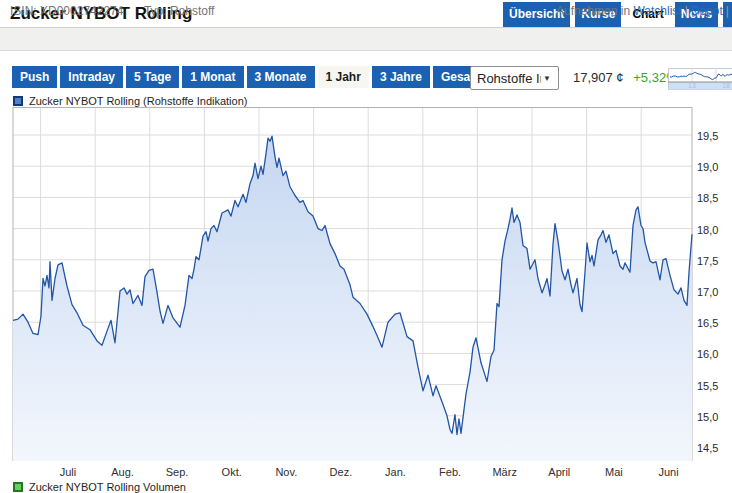  What do you see at coordinates (156, 11) in the screenshot?
I see `typ-label: Typ:` at bounding box center [156, 11].